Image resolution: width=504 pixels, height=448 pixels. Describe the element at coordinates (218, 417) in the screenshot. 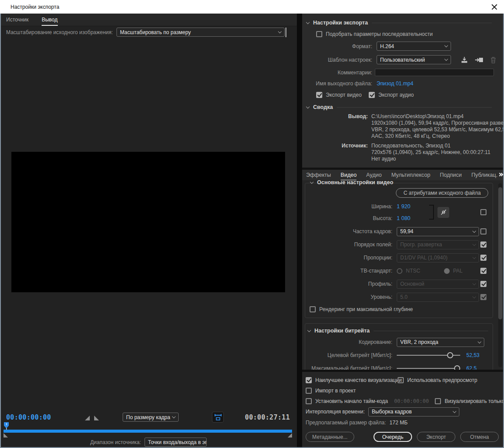

I see `fit-frame-icon` at that location.